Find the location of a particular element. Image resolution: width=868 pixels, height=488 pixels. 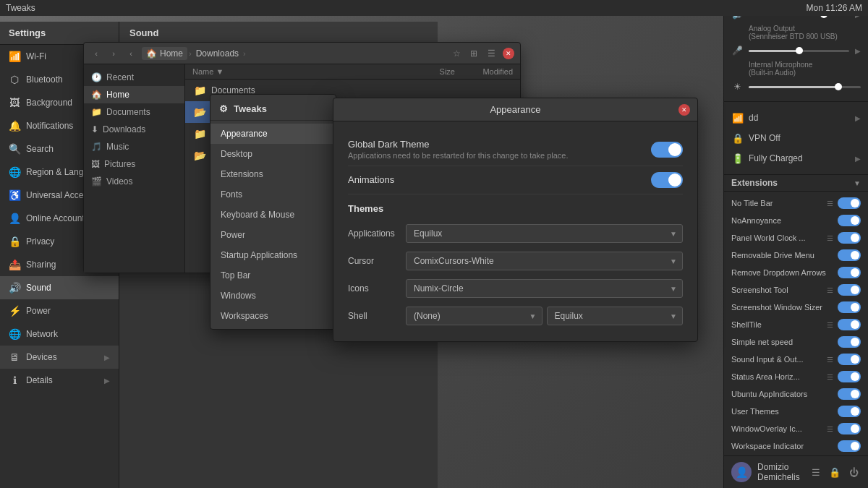

power-icon2: ⏻ is located at coordinates (854, 472).